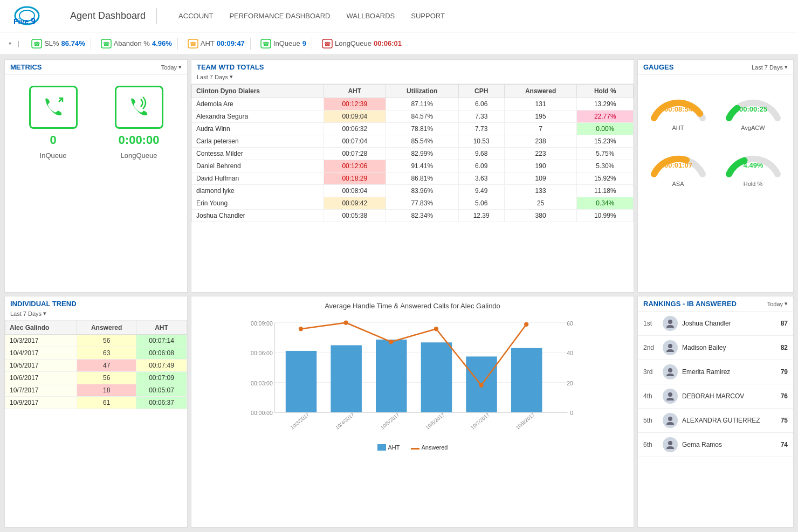 Image resolution: width=798 pixels, height=532 pixels. Describe the element at coordinates (540, 141) in the screenshot. I see `answered-cell: 238` at that location.